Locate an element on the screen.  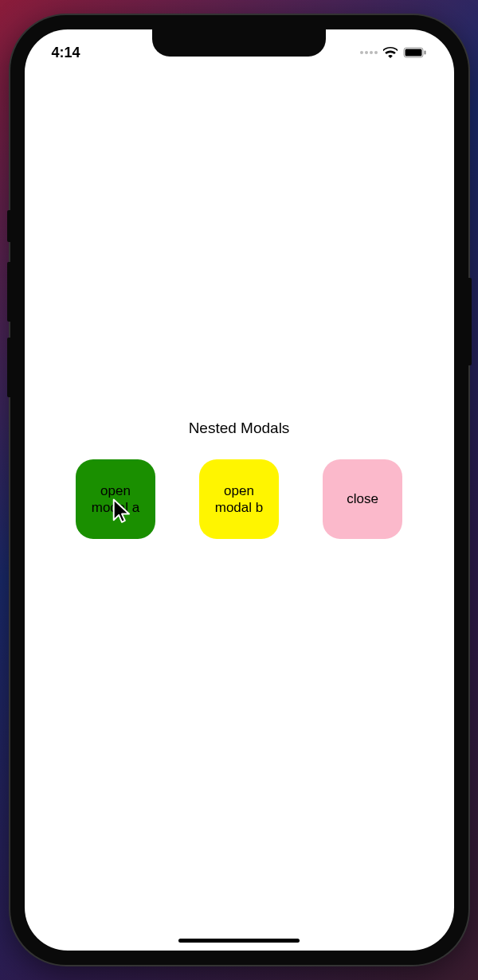
open-modal-b-button: open modal b is located at coordinates (239, 499).